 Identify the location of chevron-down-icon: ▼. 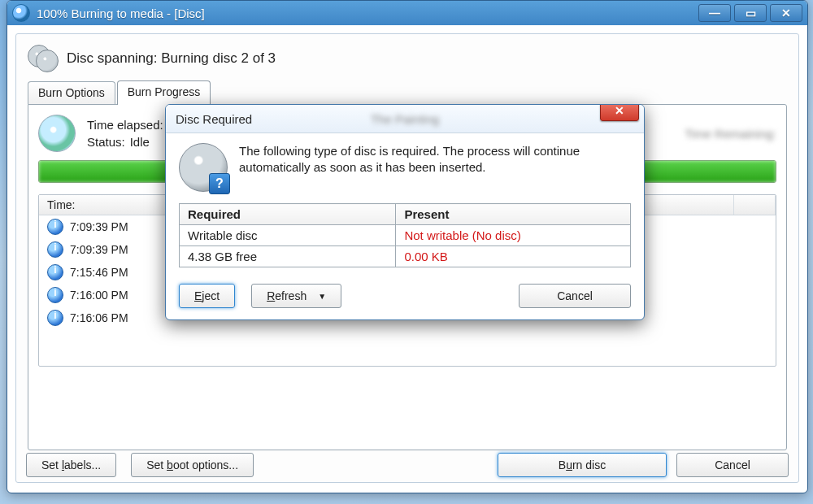
(322, 296).